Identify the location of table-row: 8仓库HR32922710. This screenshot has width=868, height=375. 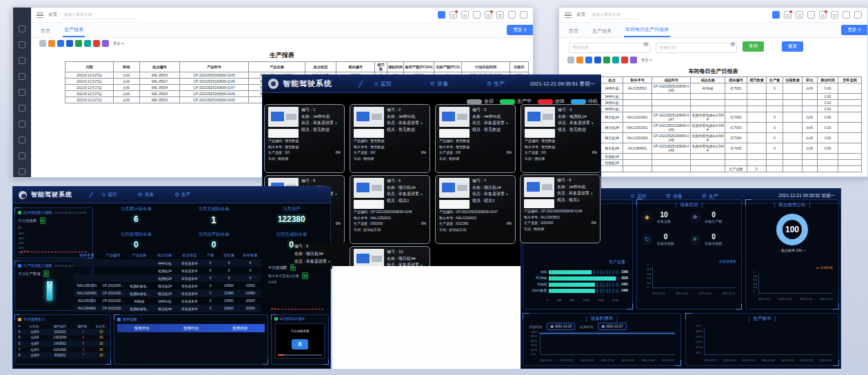
(63, 356).